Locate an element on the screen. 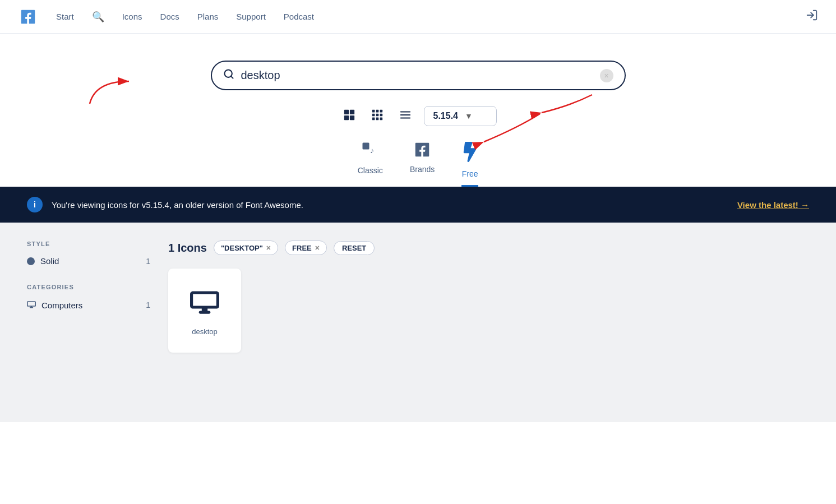  free-icon is located at coordinates (470, 154).